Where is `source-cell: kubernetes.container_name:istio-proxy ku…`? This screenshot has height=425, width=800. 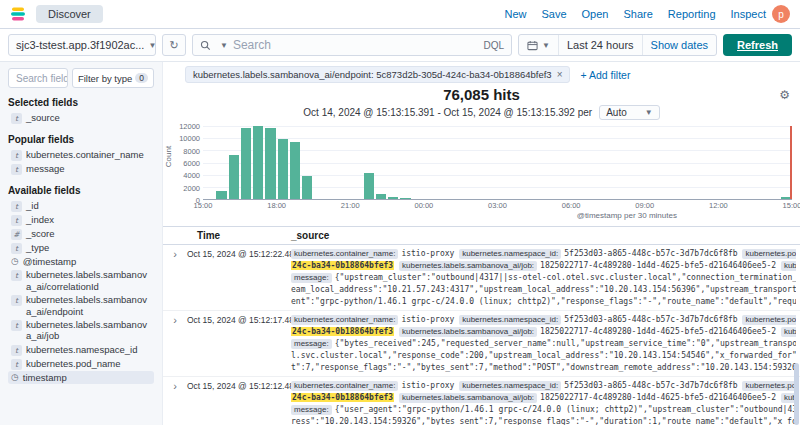 source-cell: kubernetes.container_name:istio-proxy ku… is located at coordinates (546, 344).